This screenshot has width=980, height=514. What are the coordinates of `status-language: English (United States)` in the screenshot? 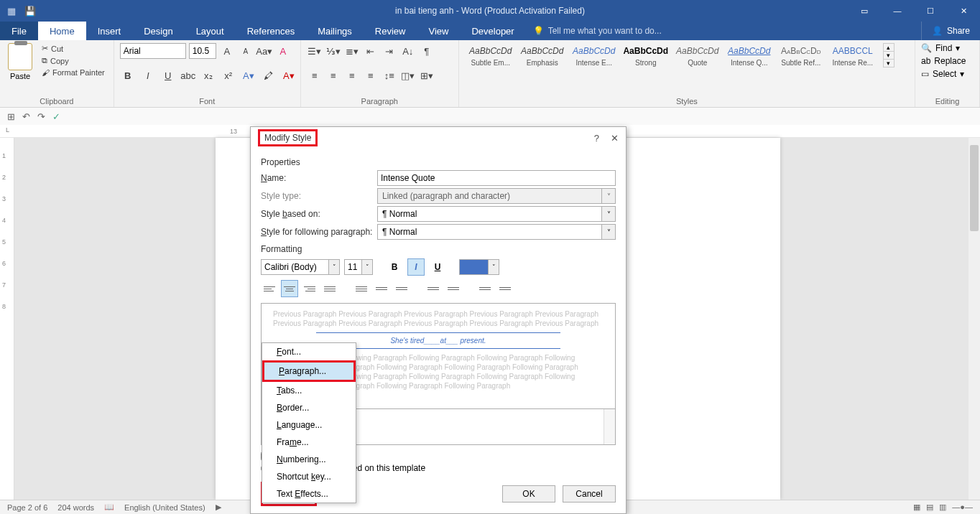 It's located at (165, 508).